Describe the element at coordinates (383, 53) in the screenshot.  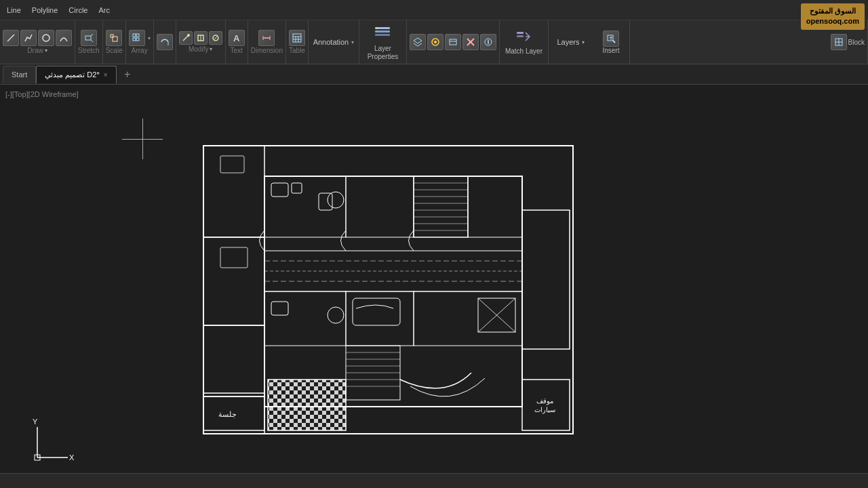
I see `layer-properties-label: Layer Properties` at that location.